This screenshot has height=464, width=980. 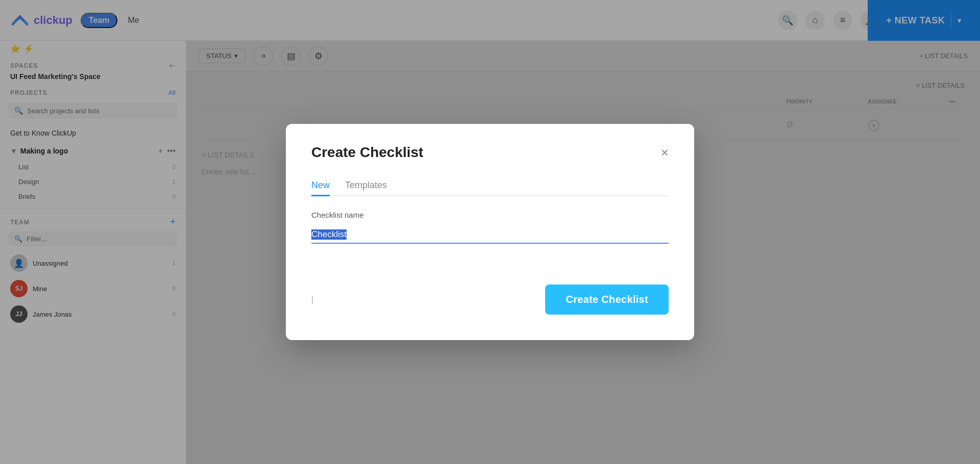 What do you see at coordinates (665, 153) in the screenshot?
I see `modal-close-button: ×` at bounding box center [665, 153].